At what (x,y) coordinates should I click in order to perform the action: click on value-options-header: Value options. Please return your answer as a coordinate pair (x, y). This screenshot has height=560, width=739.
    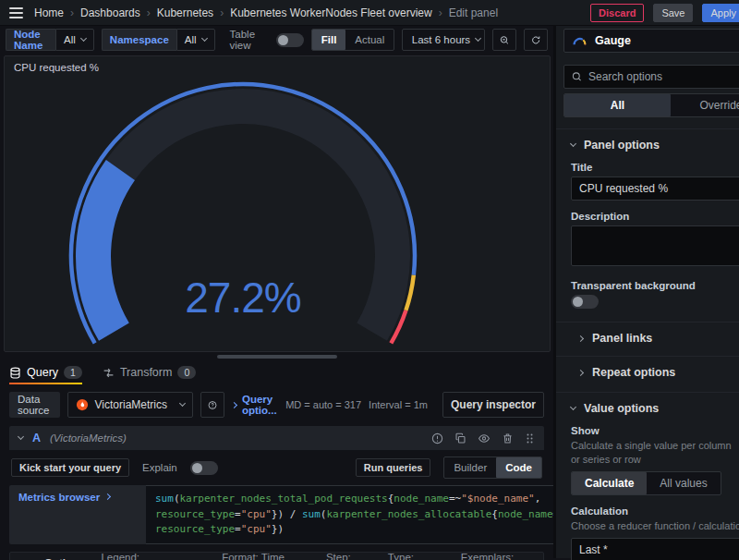
    Looking at the image, I should click on (648, 408).